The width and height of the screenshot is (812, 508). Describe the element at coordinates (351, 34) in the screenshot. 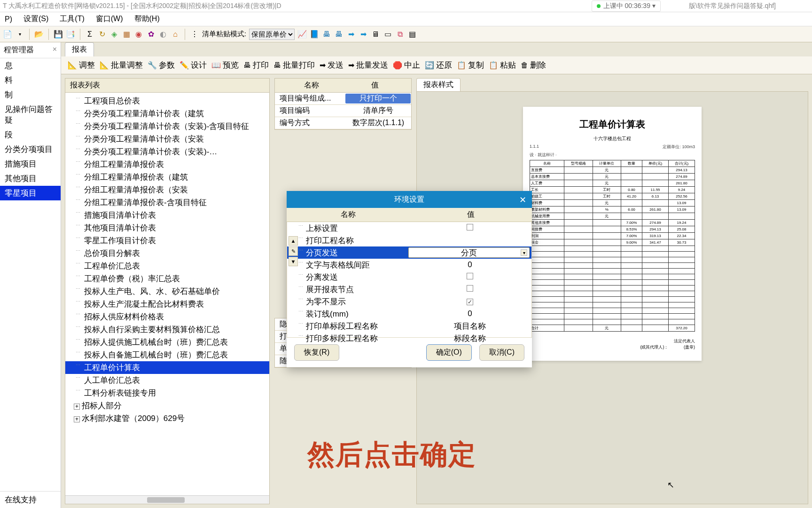

I see `arrow1-icon: ➡` at that location.